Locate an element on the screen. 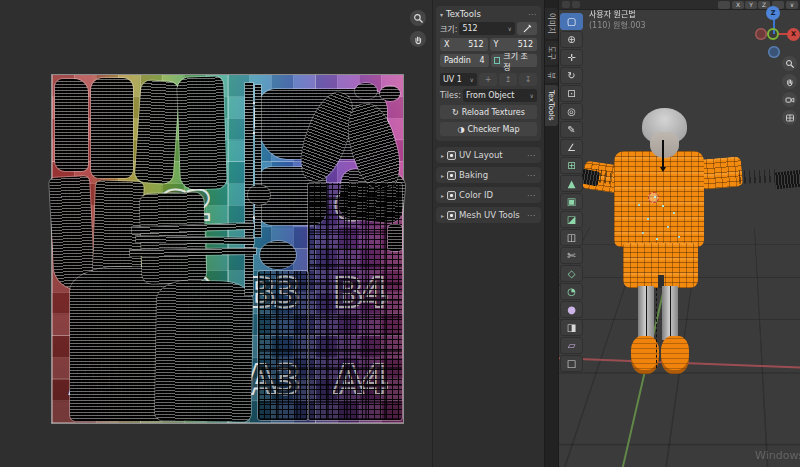  tool-smooth: ● is located at coordinates (572, 310).